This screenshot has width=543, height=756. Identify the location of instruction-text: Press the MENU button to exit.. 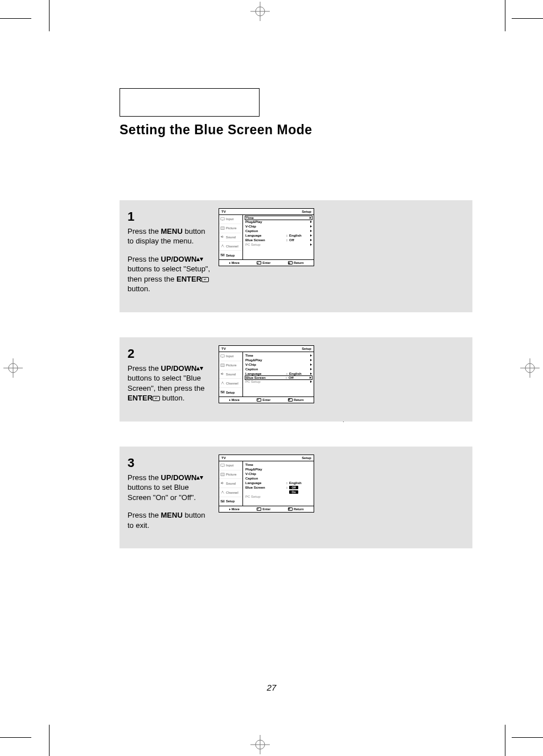
(170, 520).